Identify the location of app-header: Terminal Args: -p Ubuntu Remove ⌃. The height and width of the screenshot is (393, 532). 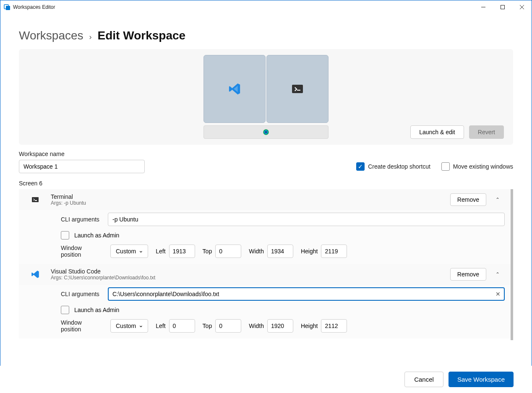
(265, 200).